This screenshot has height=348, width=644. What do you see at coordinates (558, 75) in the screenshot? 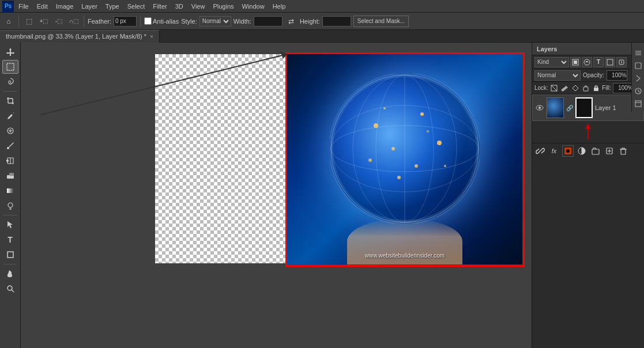
I see `blend-mode-select: Normal` at bounding box center [558, 75].